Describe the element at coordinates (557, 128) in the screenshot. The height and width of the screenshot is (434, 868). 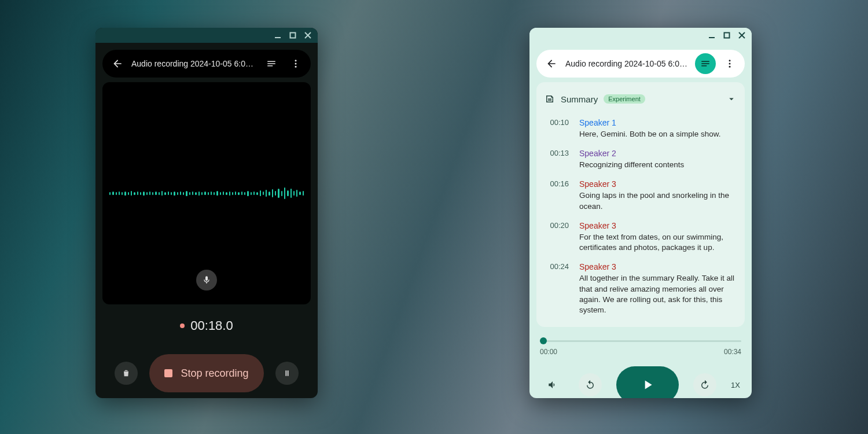
I see `timestamp: 00:10` at that location.